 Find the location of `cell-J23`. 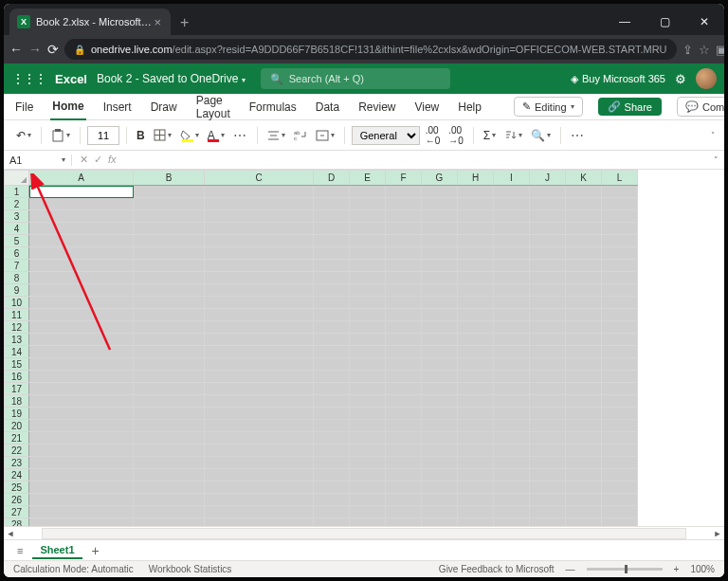

cell-J23 is located at coordinates (548, 463).